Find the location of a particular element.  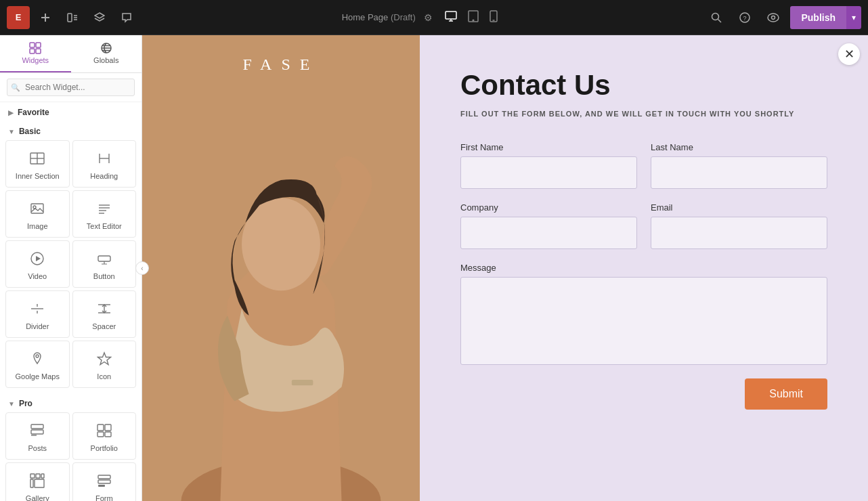

comments-button is located at coordinates (127, 18).